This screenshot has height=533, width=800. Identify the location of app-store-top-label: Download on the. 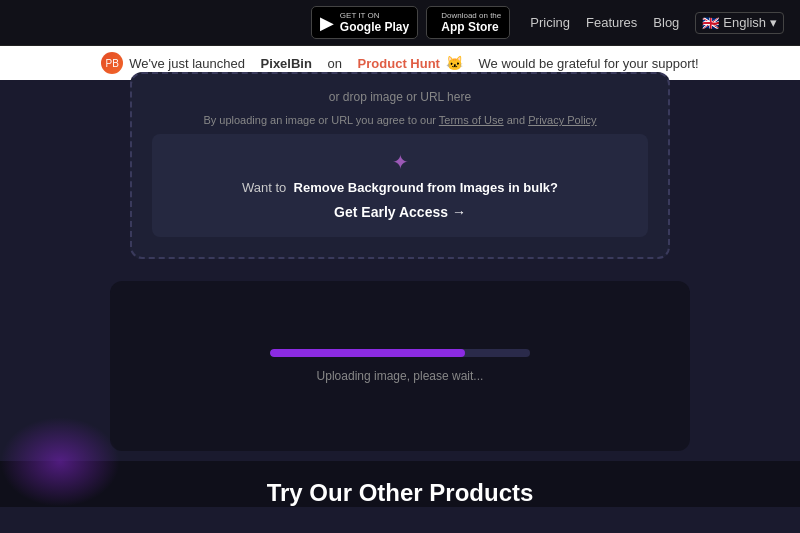
(471, 16).